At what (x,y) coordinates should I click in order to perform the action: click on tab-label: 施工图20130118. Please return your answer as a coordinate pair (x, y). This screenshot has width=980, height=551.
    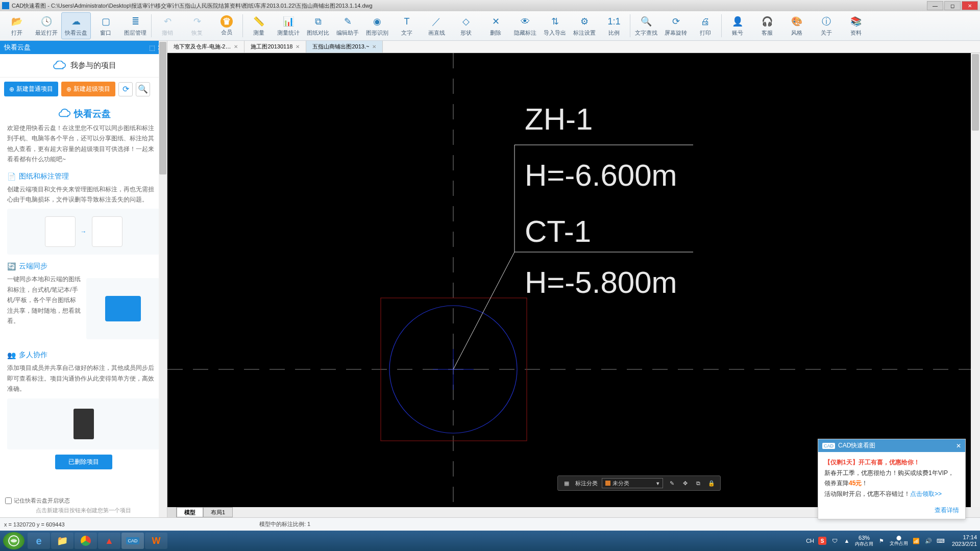
    Looking at the image, I should click on (272, 47).